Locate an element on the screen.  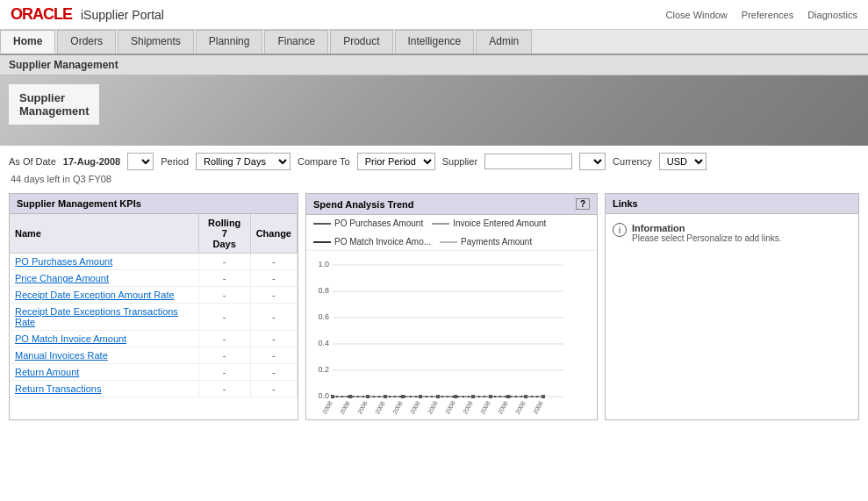
kpi-row-name: Manual Invoices Rate is located at coordinates (104, 356).